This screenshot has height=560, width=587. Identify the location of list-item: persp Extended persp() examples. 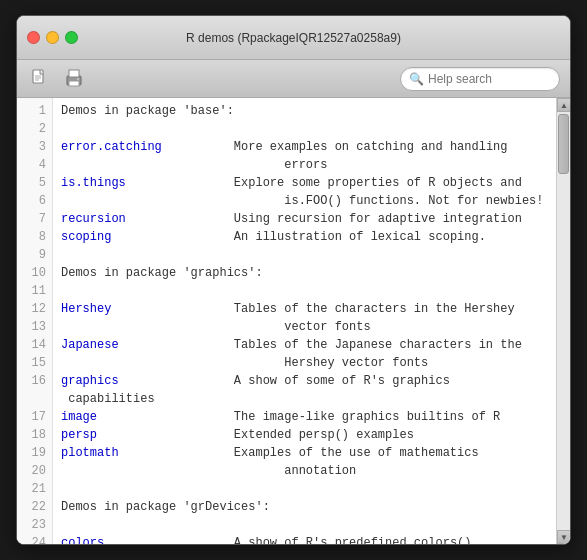
(304, 435).